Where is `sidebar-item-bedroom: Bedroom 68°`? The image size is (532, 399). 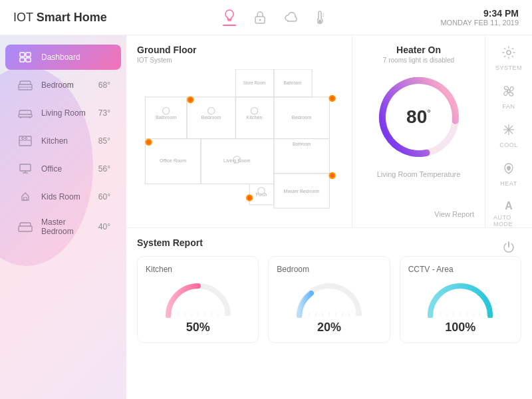
sidebar-item-bedroom: Bedroom 68° is located at coordinates (63, 85).